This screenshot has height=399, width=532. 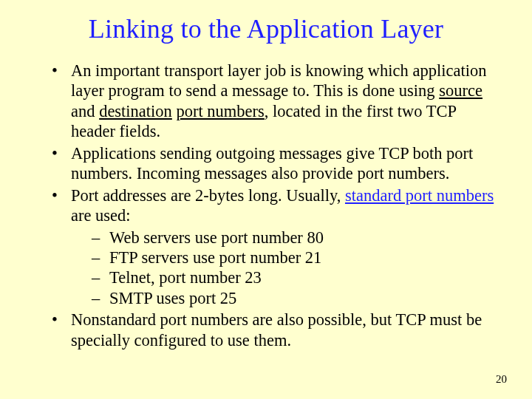 What do you see at coordinates (100, 216) in the screenshot?
I see `text-run: are used:` at bounding box center [100, 216].